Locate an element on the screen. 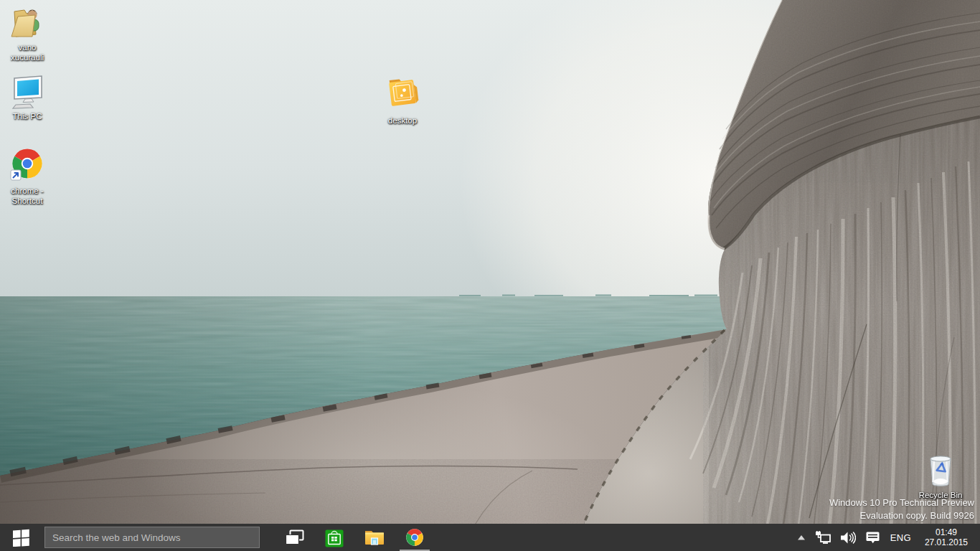  desktop-icon-label: chrome - Shortcut is located at coordinates (27, 197).